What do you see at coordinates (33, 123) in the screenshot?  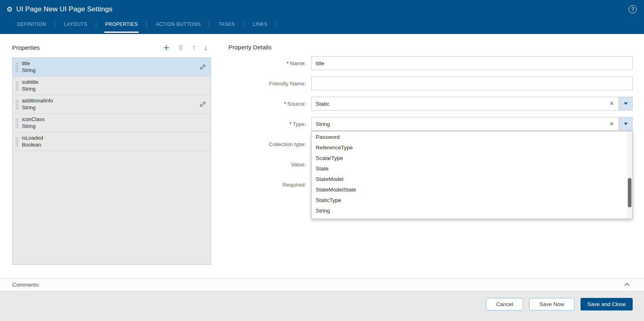 I see `list-item-text: iconClass String` at bounding box center [33, 123].